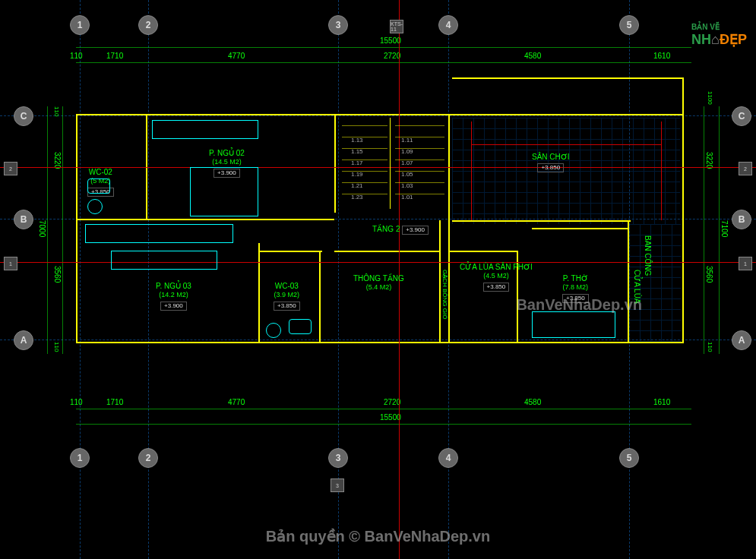  Describe the element at coordinates (378, 115) in the screenshot. I see `grid-line-c` at that location.